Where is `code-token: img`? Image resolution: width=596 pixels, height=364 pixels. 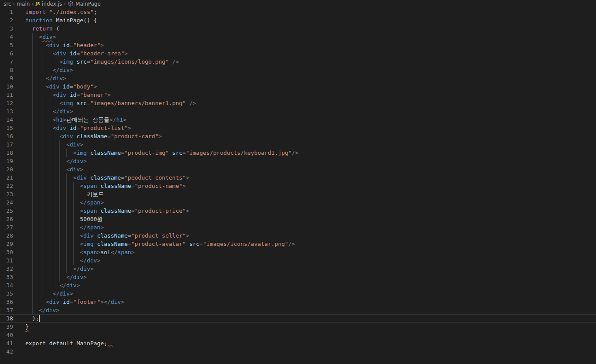 code-token: img is located at coordinates (68, 103).